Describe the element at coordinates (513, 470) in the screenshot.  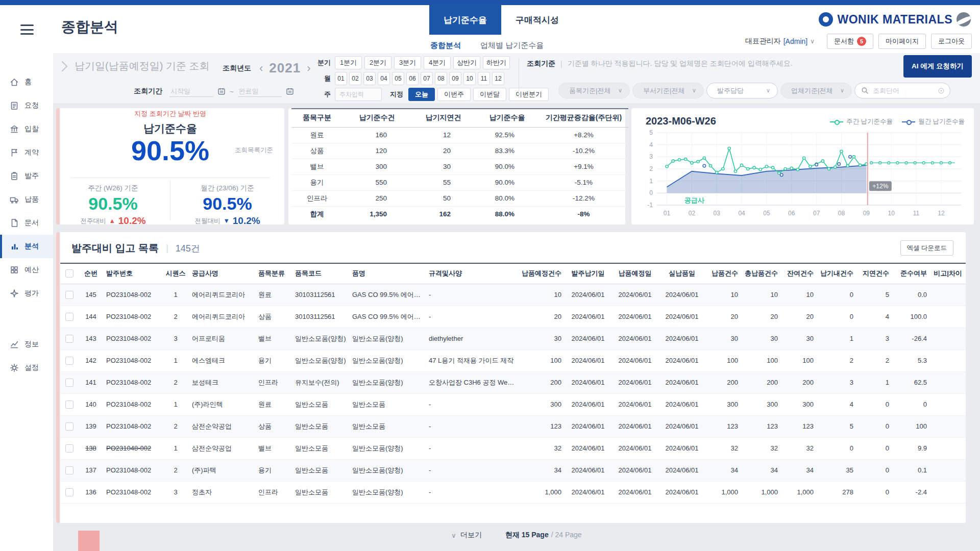
I see `table-row: 137PO231048-0022(주)파텍용기일반소모품일반소모품(양청)-34…` at that location.